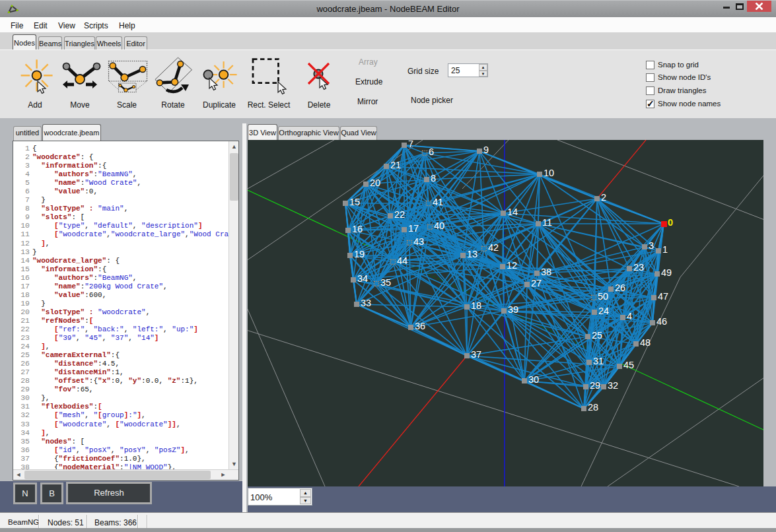 This screenshot has height=532, width=776. What do you see at coordinates (420, 326) in the screenshot?
I see `svg-text: 36` at bounding box center [420, 326].